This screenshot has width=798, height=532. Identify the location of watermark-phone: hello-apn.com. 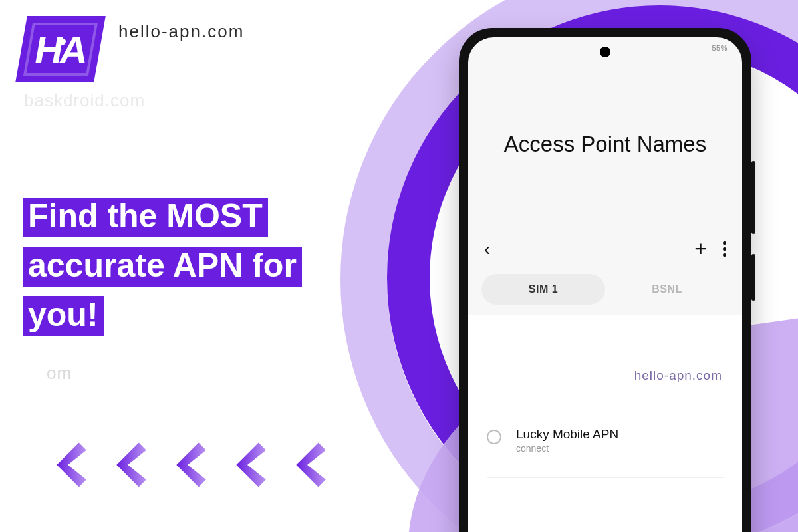
(678, 376).